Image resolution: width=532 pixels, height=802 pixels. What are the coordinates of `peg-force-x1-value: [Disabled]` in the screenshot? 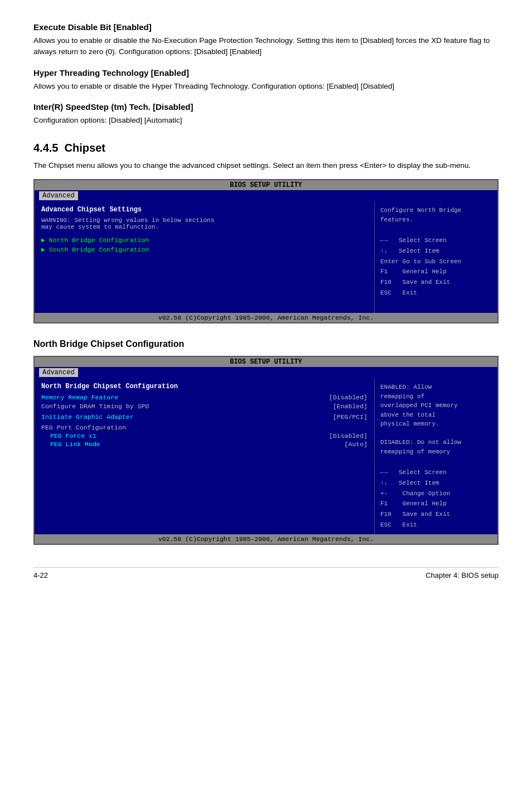 It's located at (348, 436).